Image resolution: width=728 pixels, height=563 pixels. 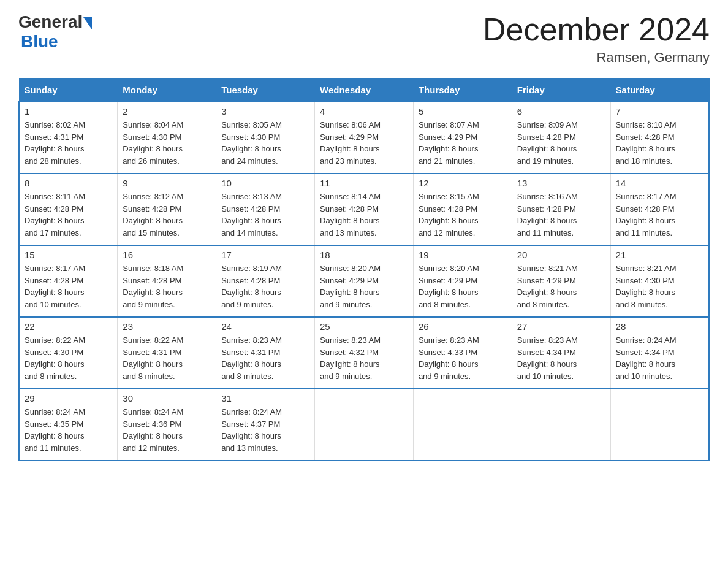 I want to click on day-cell: 7 Sunrise: 8:10 AM Sunset: 4:28 PM Dayli…, so click(x=659, y=137).